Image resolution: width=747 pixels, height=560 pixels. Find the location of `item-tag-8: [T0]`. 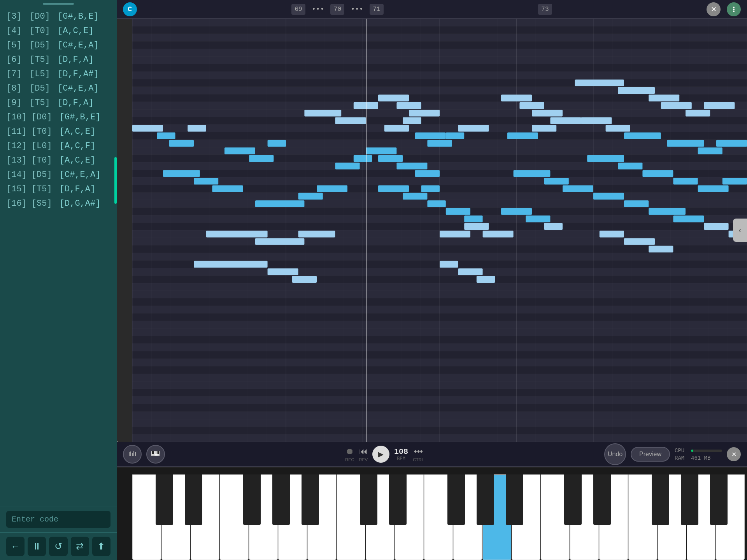

item-tag-8: [T0] is located at coordinates (43, 131).